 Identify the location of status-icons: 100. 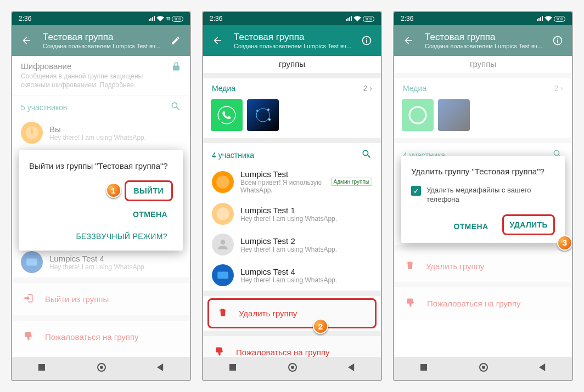
(360, 19).